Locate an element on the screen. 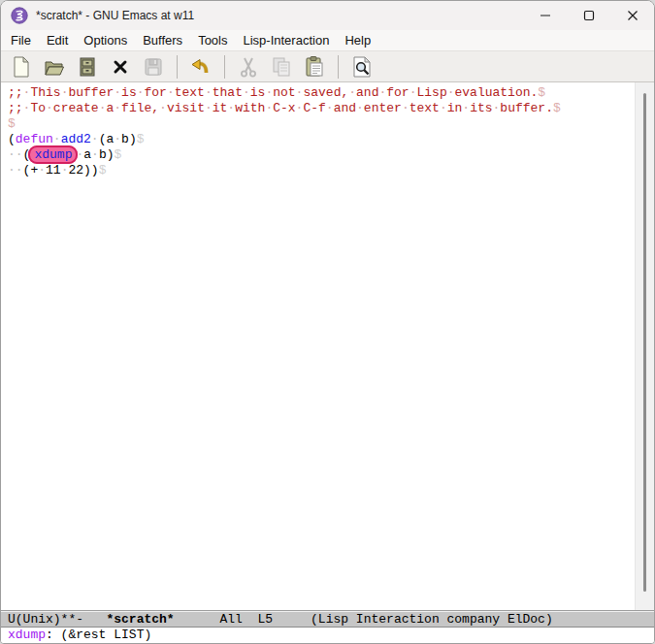 This screenshot has height=644, width=655. toolbar-button-undo is located at coordinates (201, 67).